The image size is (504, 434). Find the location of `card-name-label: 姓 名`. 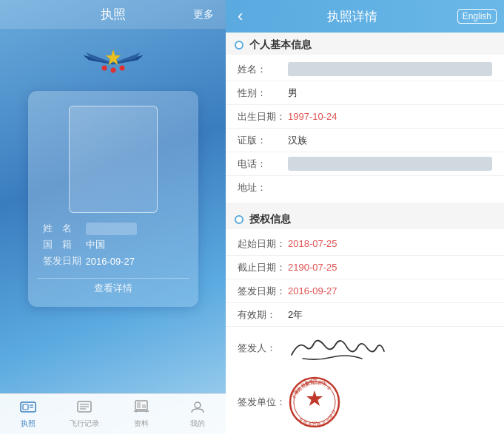

card-name-label: 姓 名 is located at coordinates (64, 228).